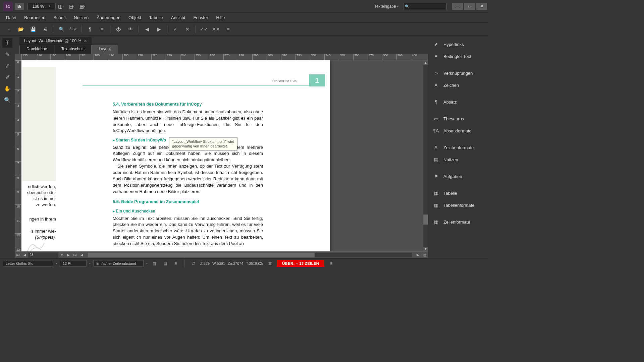 This screenshot has height=362, width=644. I want to click on panel-thesaurus: ▭Thesaurus, so click(458, 119).